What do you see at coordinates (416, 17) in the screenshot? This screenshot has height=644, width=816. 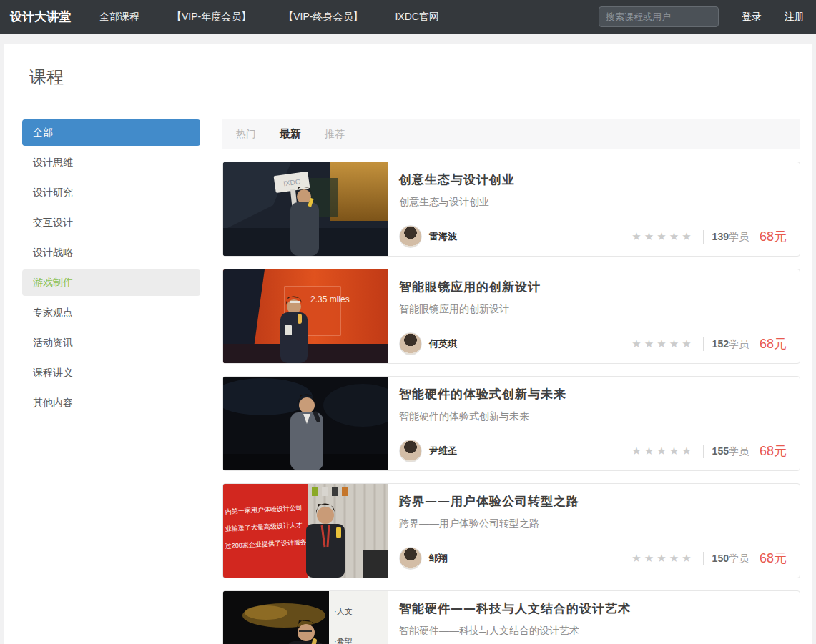 I see `nav-link-3: IXDC官网` at bounding box center [416, 17].